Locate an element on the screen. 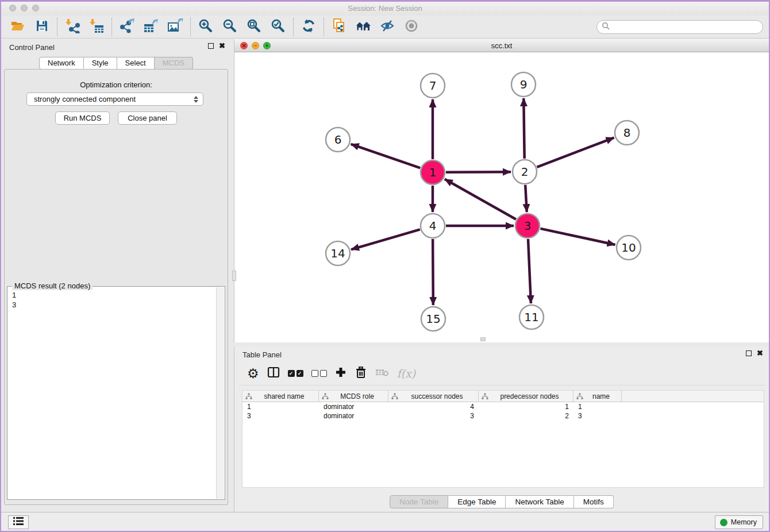  column-header-MCDS-role: MCDS role is located at coordinates (354, 396).